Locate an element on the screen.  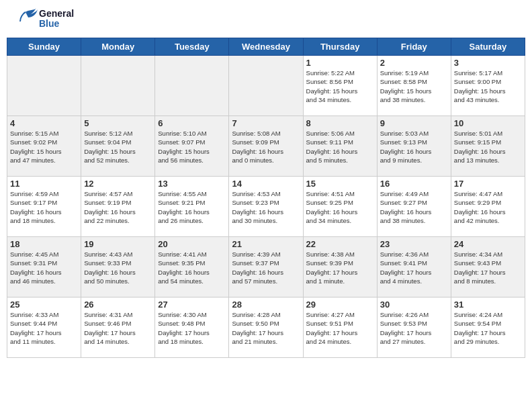
day-info: Sunrise: 4:41 AM Sunset: 9:35 PM Dayligh… is located at coordinates (192, 267).